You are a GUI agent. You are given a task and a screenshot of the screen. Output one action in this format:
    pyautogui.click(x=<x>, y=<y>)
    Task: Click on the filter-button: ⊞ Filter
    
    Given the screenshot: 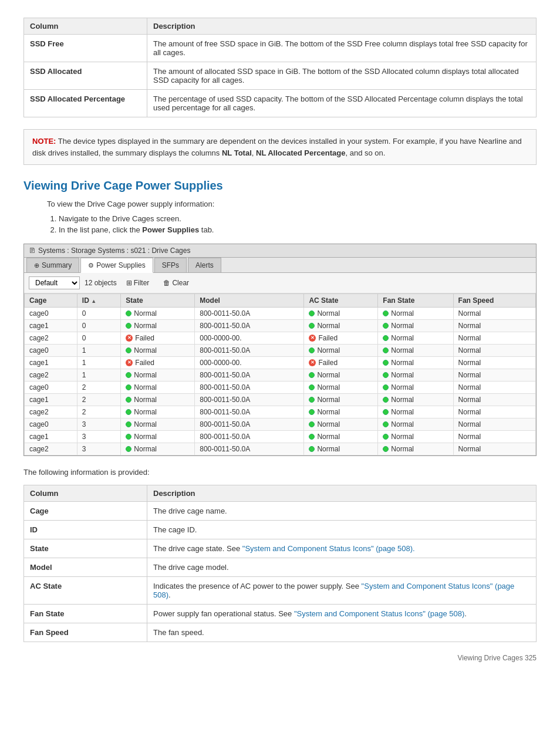 What is the action you would take?
    pyautogui.click(x=138, y=283)
    